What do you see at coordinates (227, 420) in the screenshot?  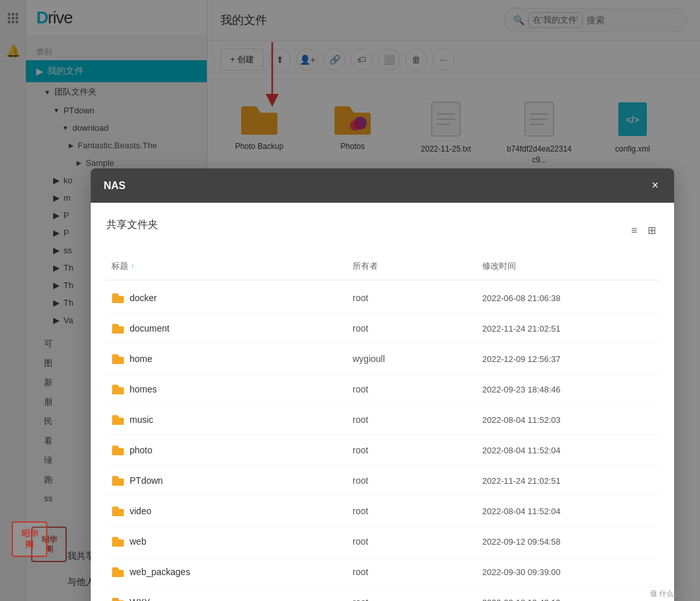 I see `cell-name-music: music` at bounding box center [227, 420].